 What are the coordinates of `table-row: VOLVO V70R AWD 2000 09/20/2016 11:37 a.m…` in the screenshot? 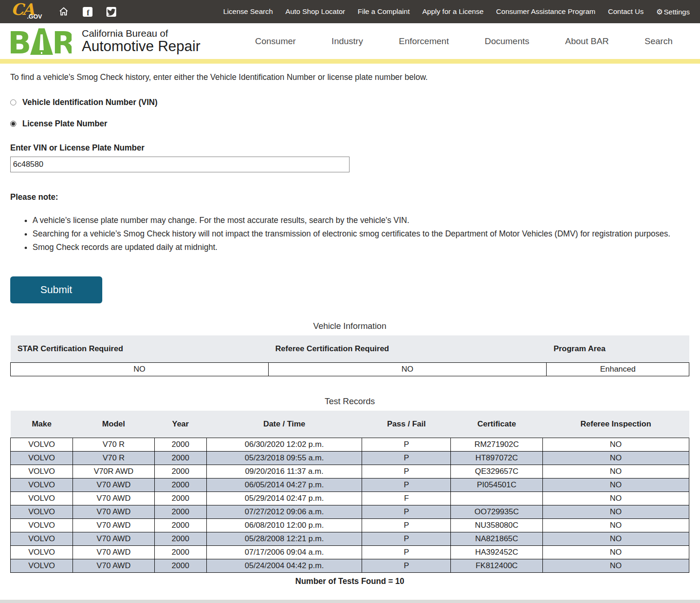 It's located at (350, 472).